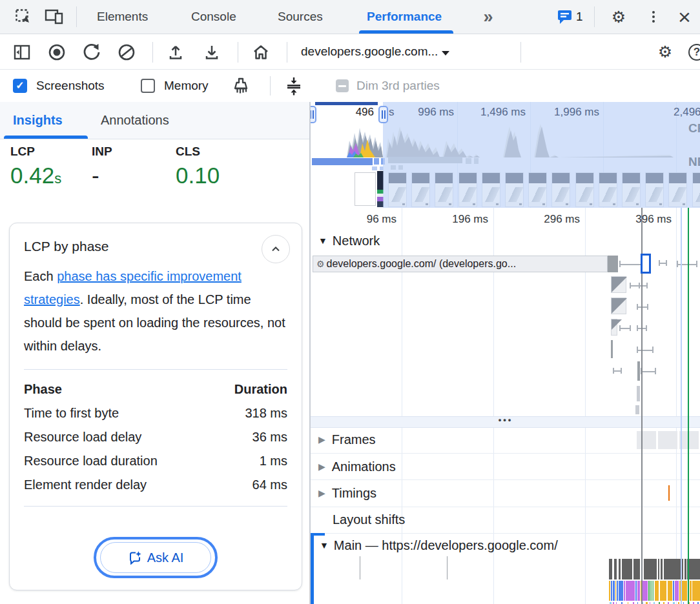  Describe the element at coordinates (580, 17) in the screenshot. I see `issues-count: 1` at that location.